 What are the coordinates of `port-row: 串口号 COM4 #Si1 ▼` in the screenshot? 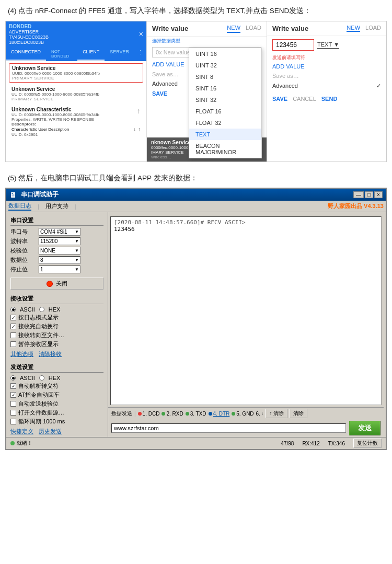 It's located at (57, 232).